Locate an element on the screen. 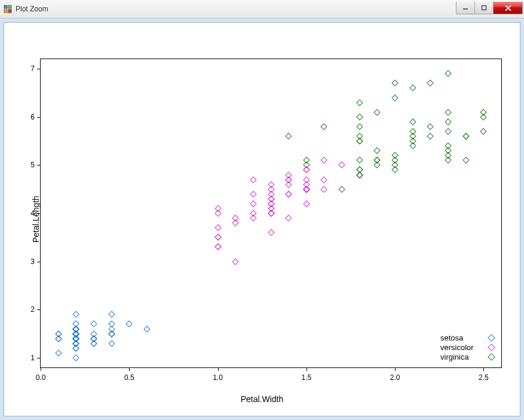 This screenshot has height=420, width=524. x-tick-label: 2.0 is located at coordinates (396, 378).